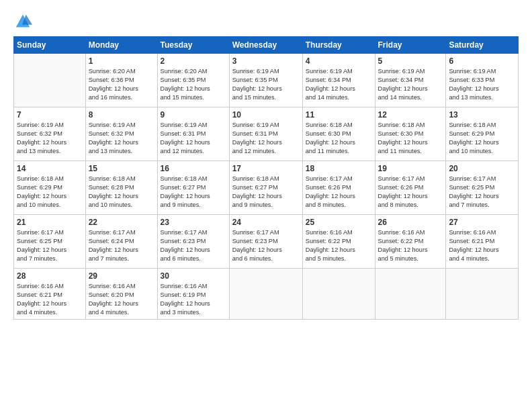 This screenshot has height=411, width=532. Describe the element at coordinates (339, 134) in the screenshot. I see `day-cell: 11Sunrise: 6:18 AM Sunset: 6:30 PM Dayli…` at that location.